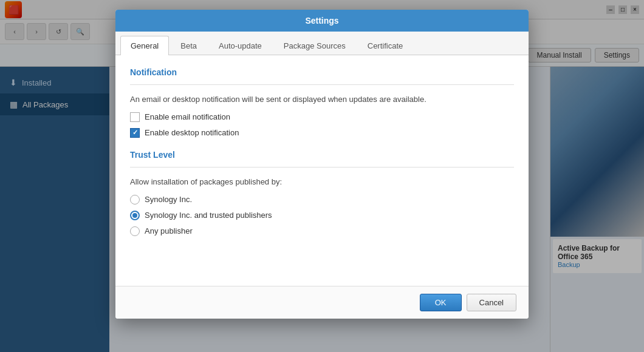 Image resolution: width=644 pixels, height=352 pixels. I want to click on trust-level-desc: Allow installation of packages published…, so click(322, 182).